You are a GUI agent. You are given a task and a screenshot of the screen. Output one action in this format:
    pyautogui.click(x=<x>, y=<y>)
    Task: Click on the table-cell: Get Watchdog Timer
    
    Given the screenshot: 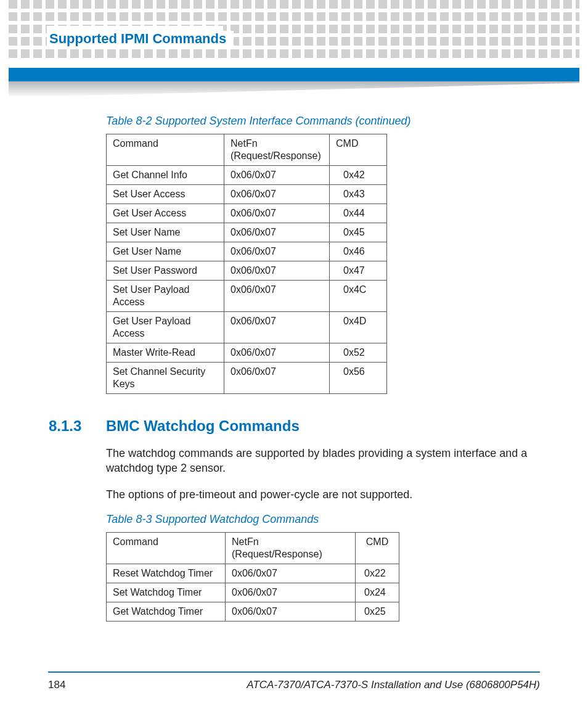 What is the action you would take?
    pyautogui.click(x=166, y=612)
    